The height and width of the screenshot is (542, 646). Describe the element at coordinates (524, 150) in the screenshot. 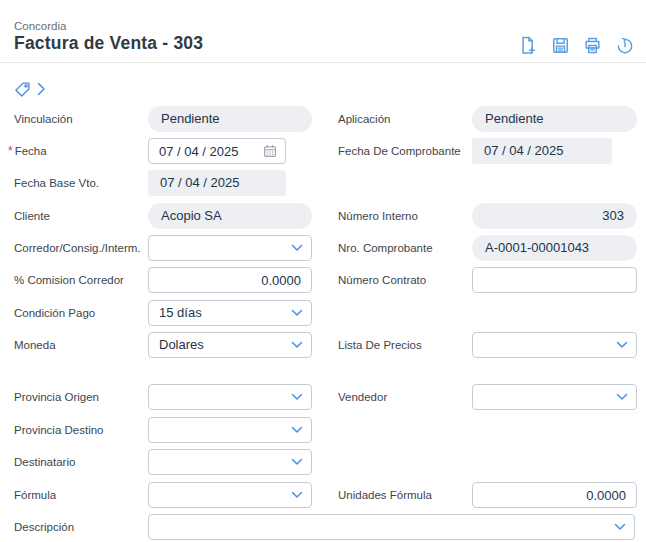

I see `fecha-de-comprobante-value: 07 / 04 / 2025` at that location.